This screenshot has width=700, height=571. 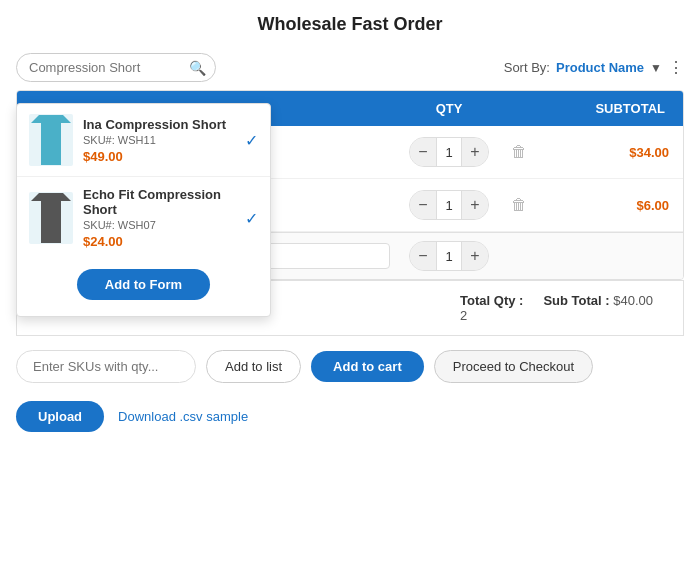 What do you see at coordinates (144, 218) in the screenshot?
I see `dropdown-item-echo: Echo Fit Compression Short SKU#: WSH07 $…` at bounding box center [144, 218].